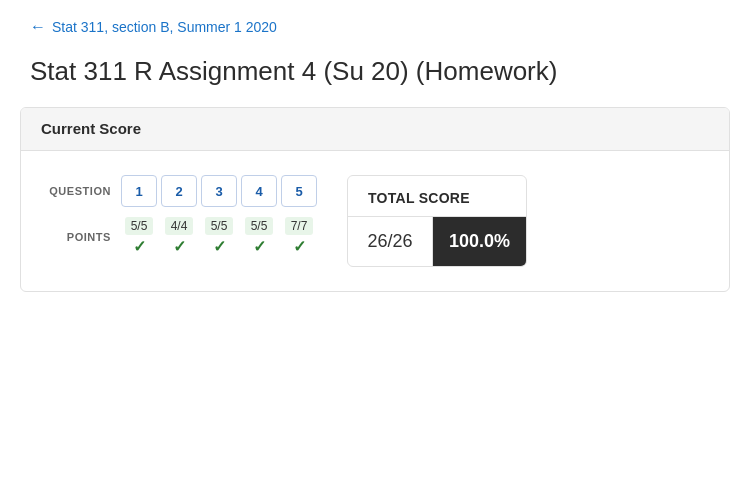  I want to click on score-fraction: 26/26, so click(390, 242).